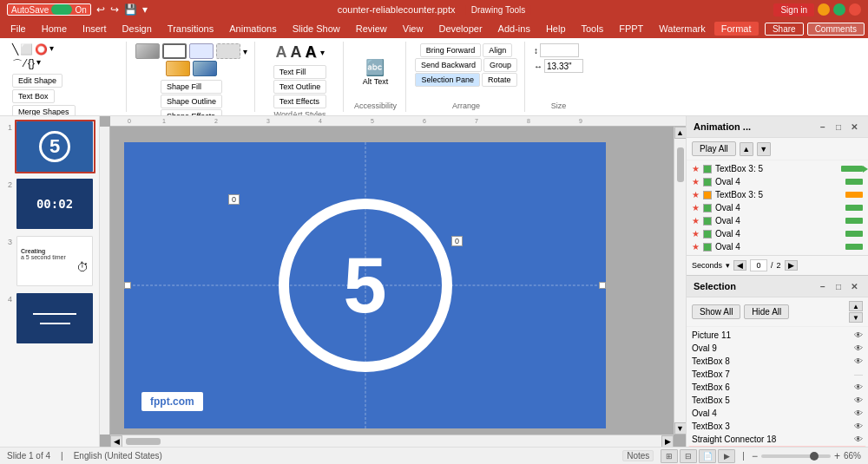 Image resolution: width=868 pixels, height=464 pixels. I want to click on selection-expand-btn: □, so click(838, 286).